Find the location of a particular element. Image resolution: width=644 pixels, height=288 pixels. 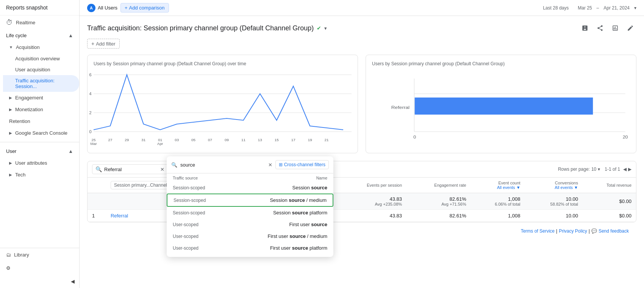

svg-text: 13 is located at coordinates (260, 140).